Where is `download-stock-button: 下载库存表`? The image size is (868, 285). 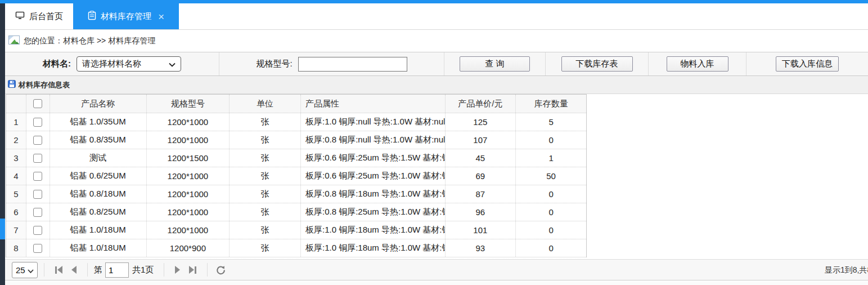
download-stock-button: 下载库存表 is located at coordinates (597, 64).